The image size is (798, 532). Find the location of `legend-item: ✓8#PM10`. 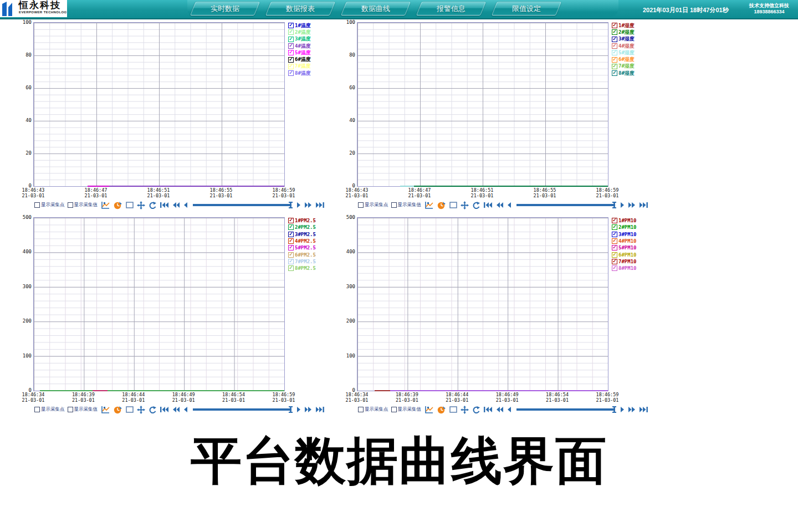

legend-item: ✓8#PM10 is located at coordinates (624, 268).